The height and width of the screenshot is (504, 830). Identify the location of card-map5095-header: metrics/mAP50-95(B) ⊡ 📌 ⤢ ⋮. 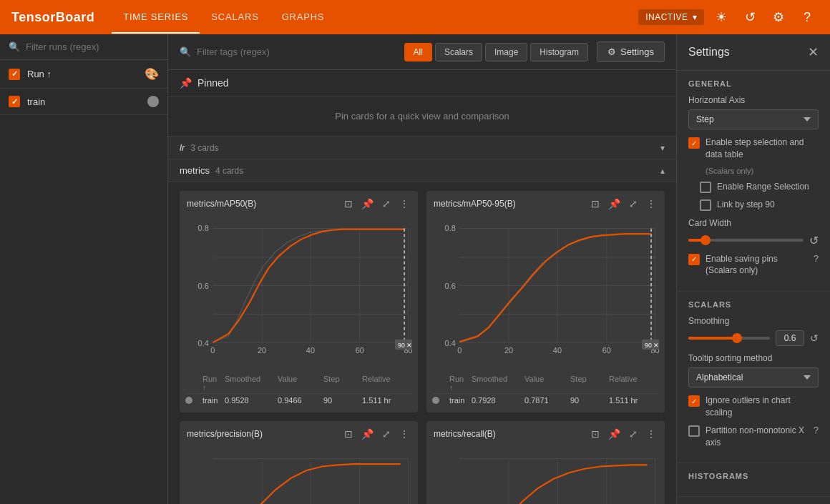
(545, 204).